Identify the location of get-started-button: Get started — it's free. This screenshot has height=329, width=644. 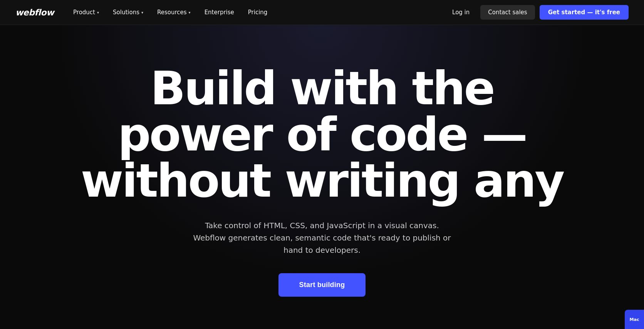
(584, 12).